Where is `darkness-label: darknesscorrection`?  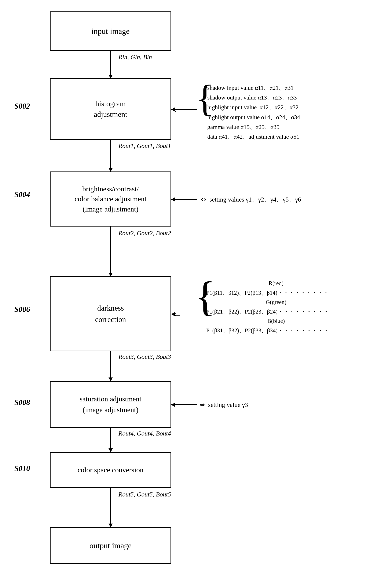 darkness-label: darknesscorrection is located at coordinates (111, 314).